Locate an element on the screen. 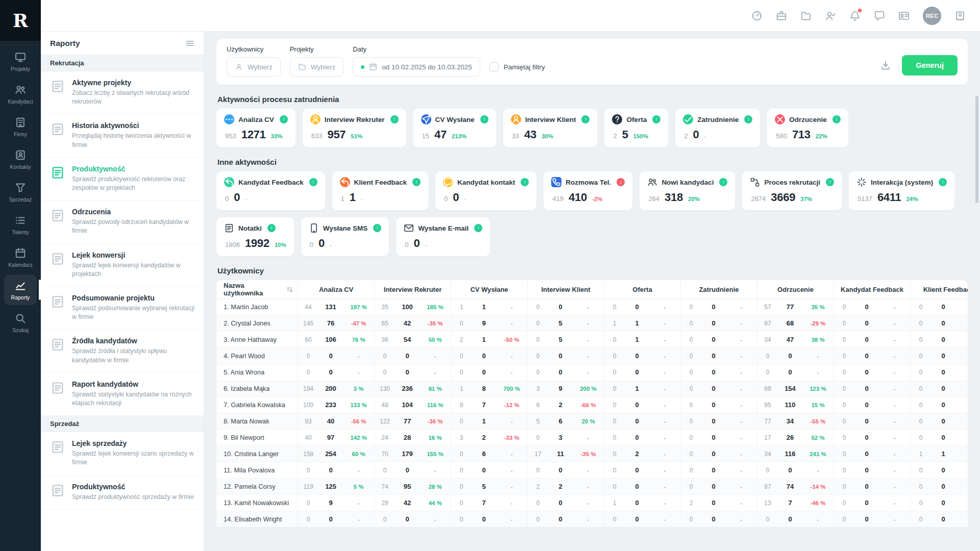  table-row: 6. Izabela Mąka1942003 %13023681 %18700 … is located at coordinates (592, 389).